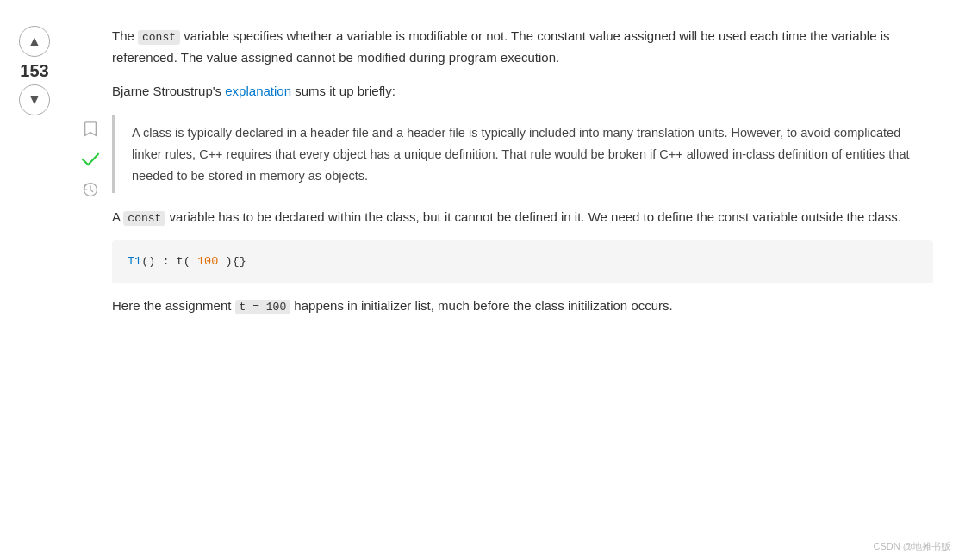 The image size is (959, 560). What do you see at coordinates (90, 280) in the screenshot?
I see `action-column` at bounding box center [90, 280].